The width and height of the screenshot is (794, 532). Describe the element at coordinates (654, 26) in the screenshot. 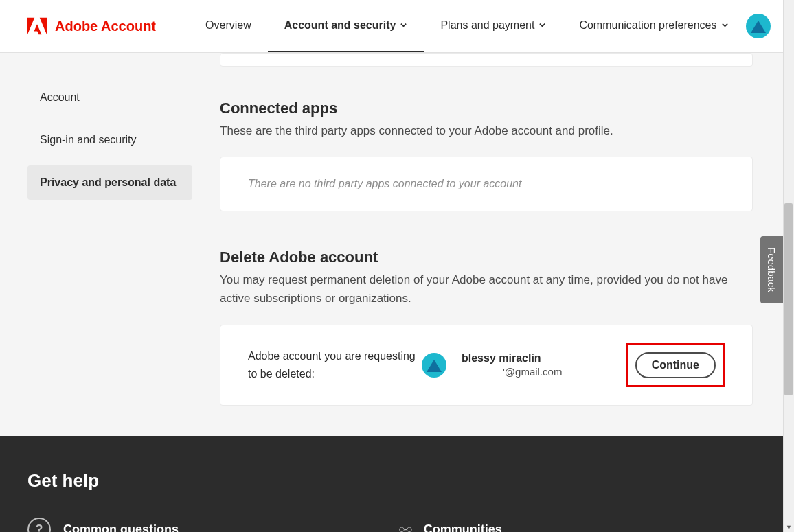

I see `nav-communication-preferences: Communication preferences` at that location.